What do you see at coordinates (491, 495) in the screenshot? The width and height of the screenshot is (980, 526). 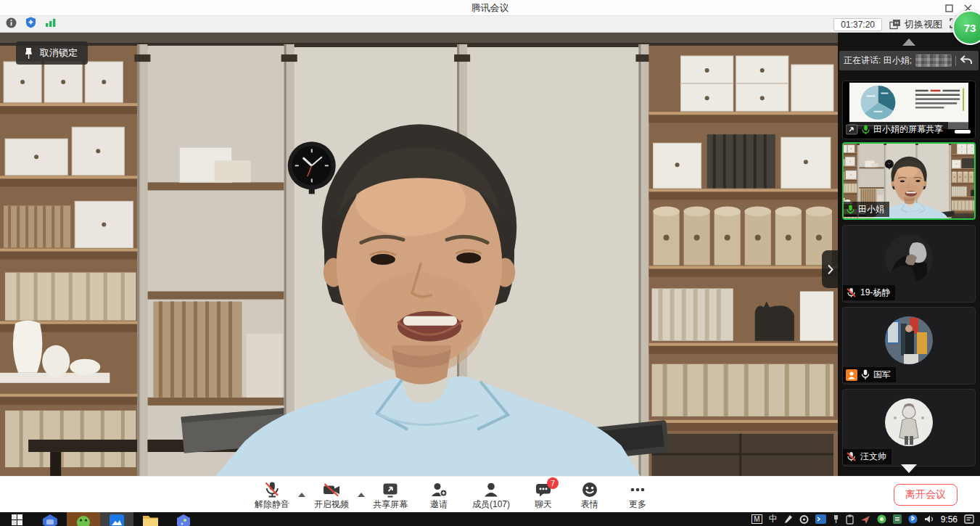 I see `members-button: 成员(107)` at bounding box center [491, 495].